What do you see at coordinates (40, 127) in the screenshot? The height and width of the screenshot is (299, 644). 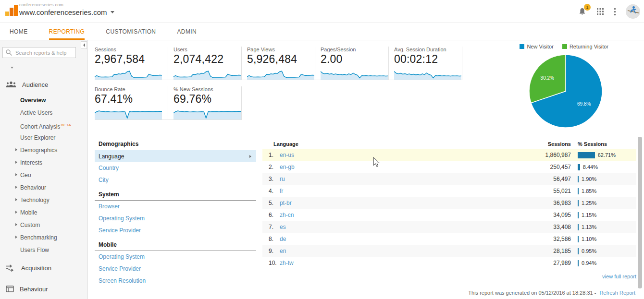 I see `sidebar-item-label: Cohort Analysis` at bounding box center [40, 127].